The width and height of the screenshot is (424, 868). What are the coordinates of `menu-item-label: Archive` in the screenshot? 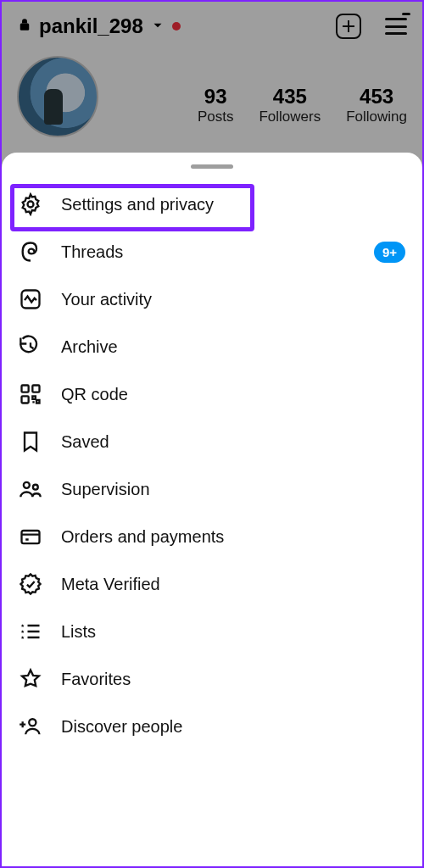 It's located at (90, 348).